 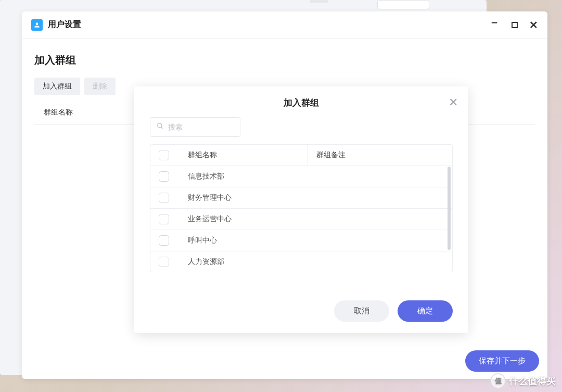 I want to click on close-window-button: ✕, so click(x=534, y=25).